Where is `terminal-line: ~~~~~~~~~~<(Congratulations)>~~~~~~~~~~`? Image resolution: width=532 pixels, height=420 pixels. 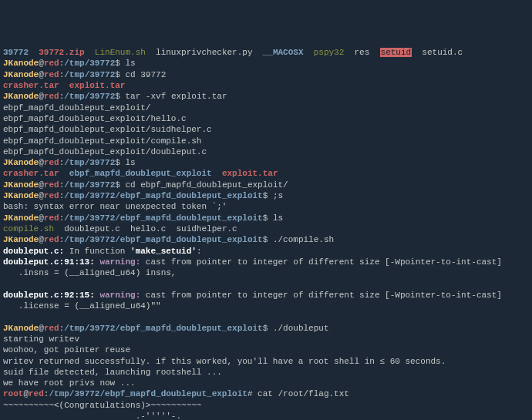
terminal-line: ~~~~~~~~~~<(Congratulations)>~~~~~~~~~~ is located at coordinates (266, 405).